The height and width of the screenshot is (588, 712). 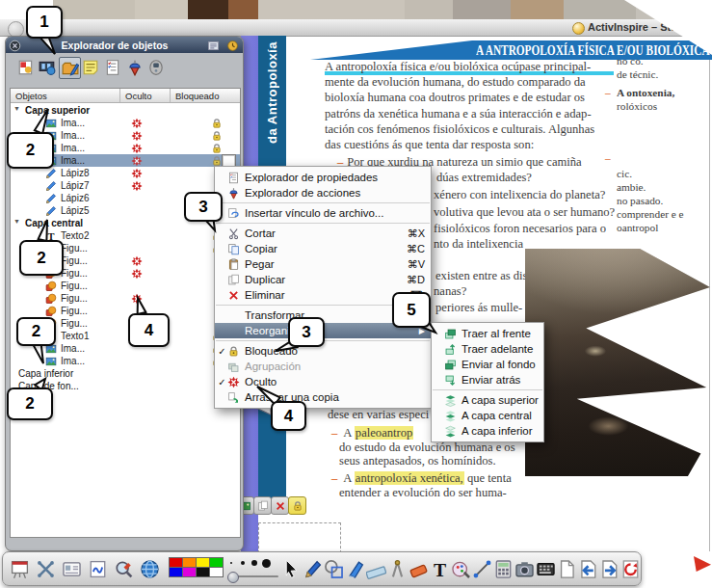 What do you see at coordinates (48, 67) in the screenshot?
I see `resource-browser-icon` at bounding box center [48, 67].